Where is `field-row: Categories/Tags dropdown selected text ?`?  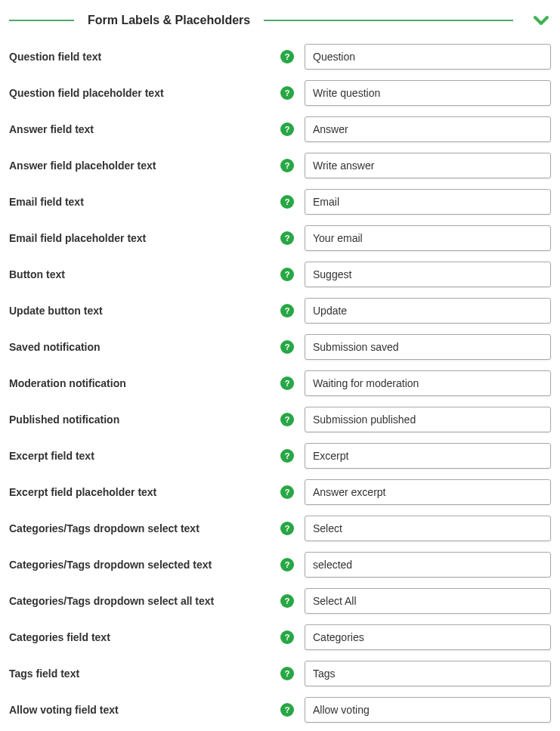
field-row: Categories/Tags dropdown selected text ? is located at coordinates (280, 565).